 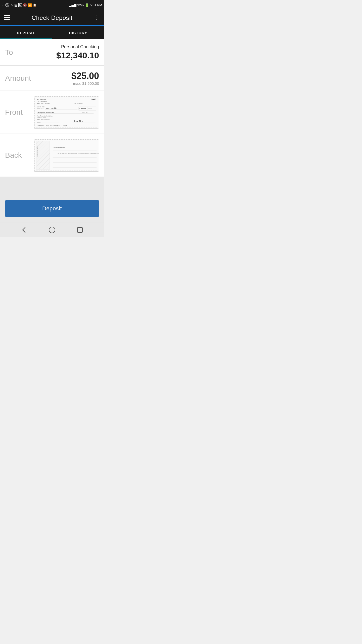 What do you see at coordinates (52, 199) in the screenshot?
I see `bottom-area: Deposit` at bounding box center [52, 199].